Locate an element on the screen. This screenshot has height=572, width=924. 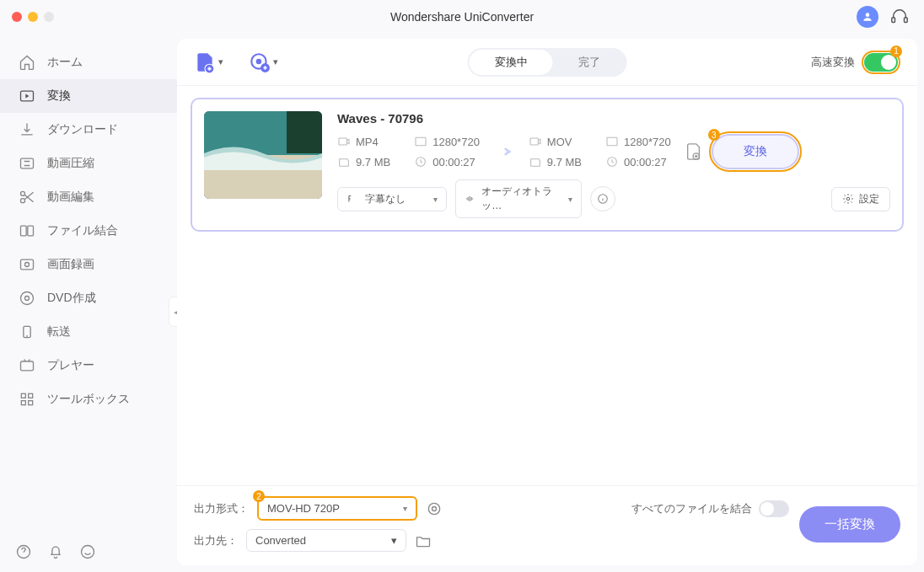
toolbar: ▾ ▾ 変換中 完了 高速変換 1 is located at coordinates (547, 62).